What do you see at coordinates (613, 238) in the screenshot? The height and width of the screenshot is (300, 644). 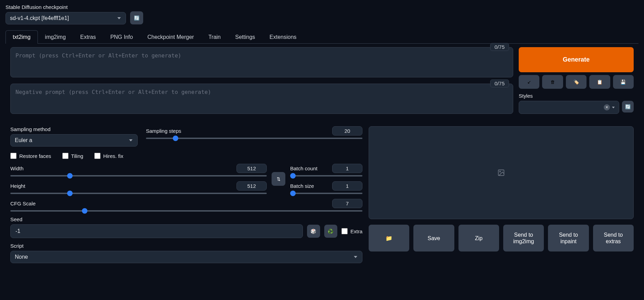 I see `send-extras-button: Send to extras` at bounding box center [613, 238].